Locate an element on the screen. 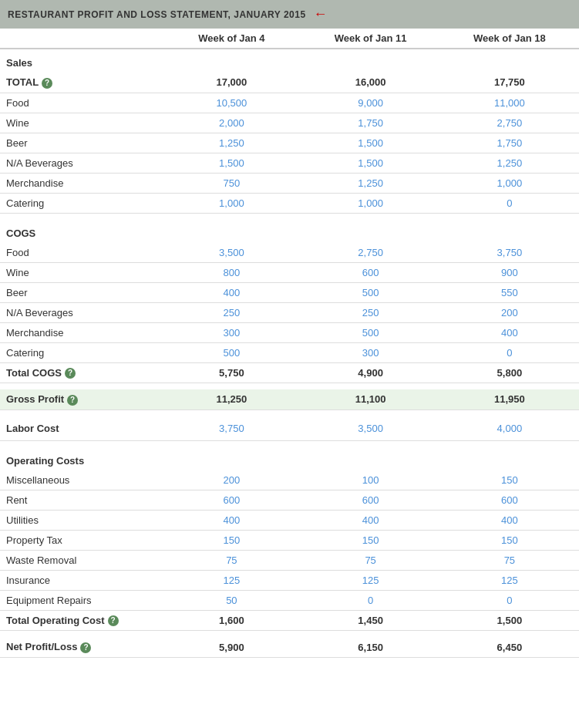  data-row: Wine 2,000 1,750 2,750 is located at coordinates (290, 123).